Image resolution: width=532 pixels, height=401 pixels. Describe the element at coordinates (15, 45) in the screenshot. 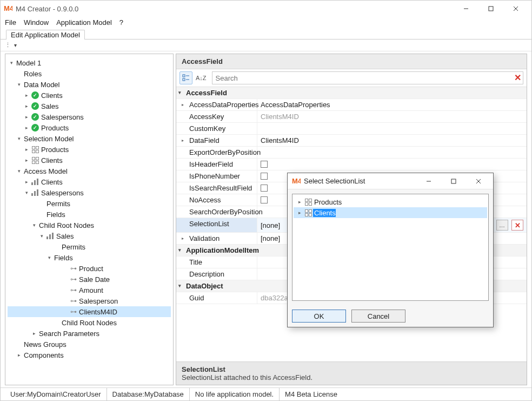

I see `chevron-down-icon: ▾` at that location.